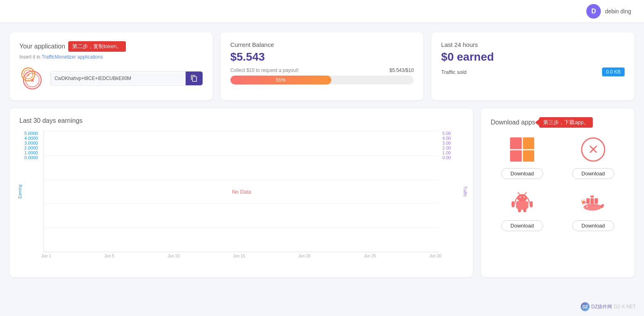  I want to click on x-symbol: ✕, so click(593, 150).